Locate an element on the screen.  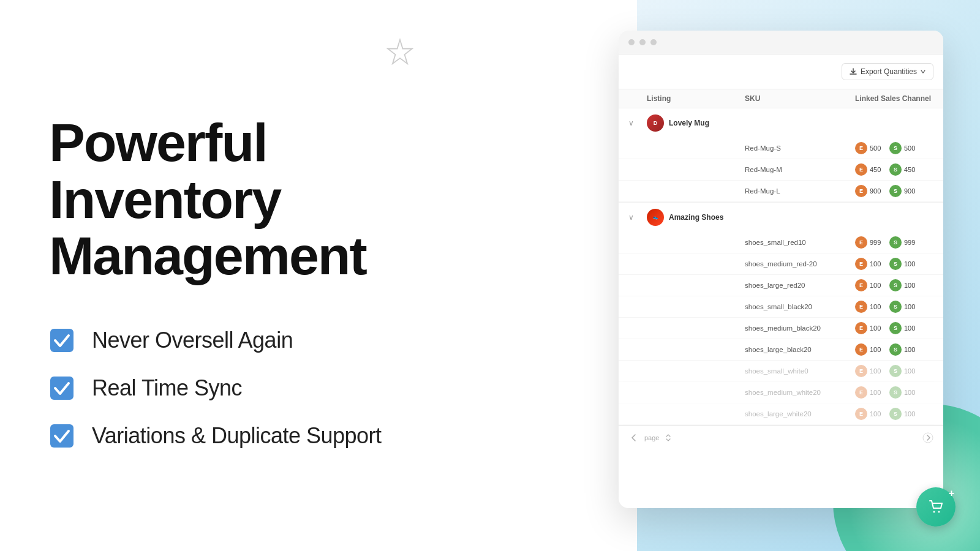
badge-shopify-m: S is located at coordinates (895, 170).